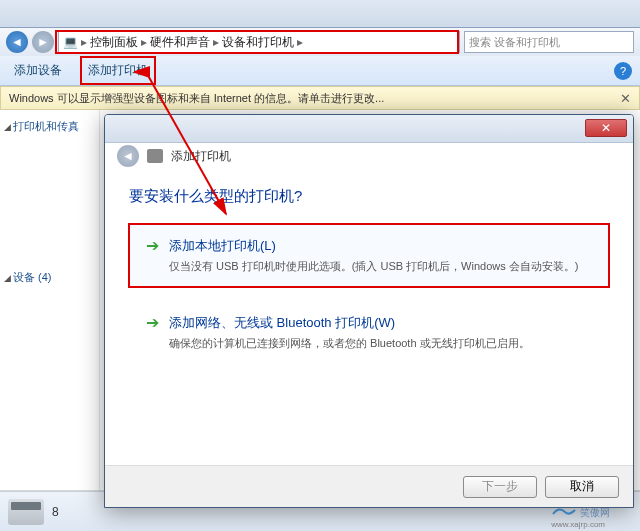  Describe the element at coordinates (582, 487) in the screenshot. I see `cancel-button: 取消` at that location.